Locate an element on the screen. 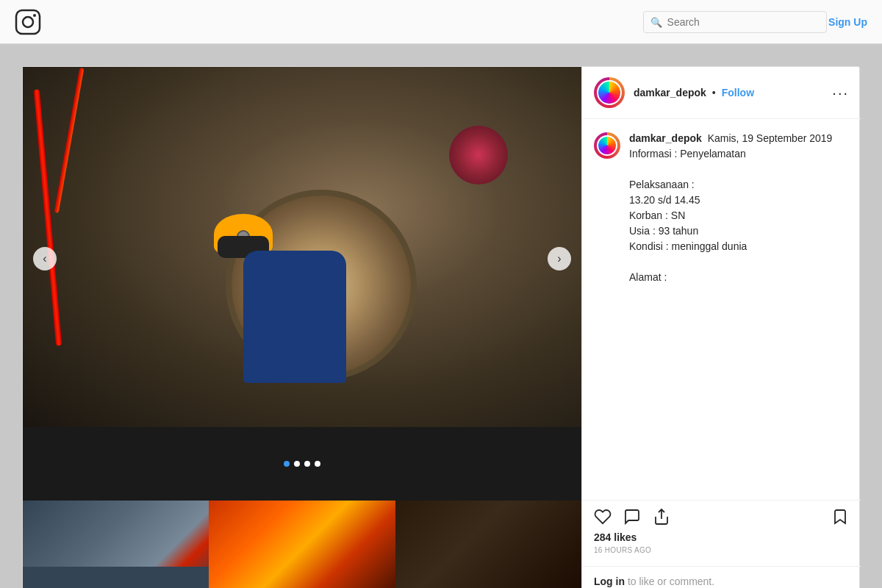 This screenshot has width=882, height=588. login-prompt-link: Log in is located at coordinates (609, 581).